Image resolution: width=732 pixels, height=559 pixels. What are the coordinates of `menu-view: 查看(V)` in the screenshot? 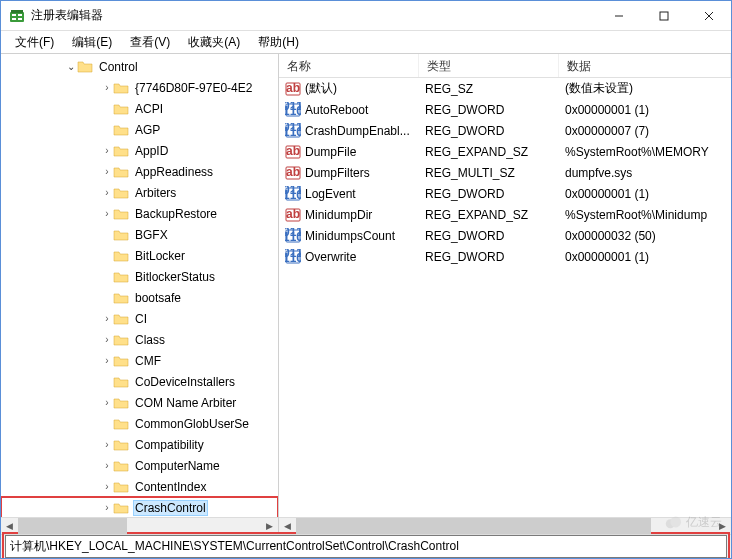 It's located at (150, 42).